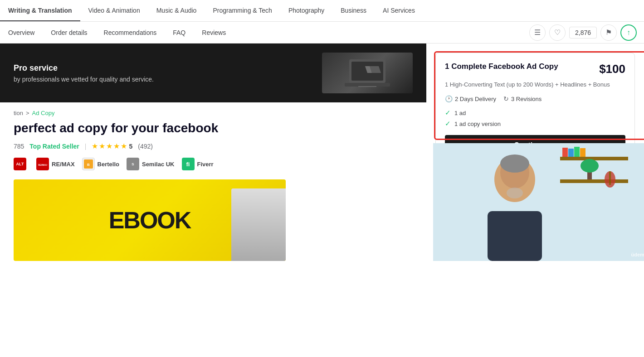  Describe the element at coordinates (399, 11) in the screenshot. I see `nav-item-ai: AI Services` at that location.